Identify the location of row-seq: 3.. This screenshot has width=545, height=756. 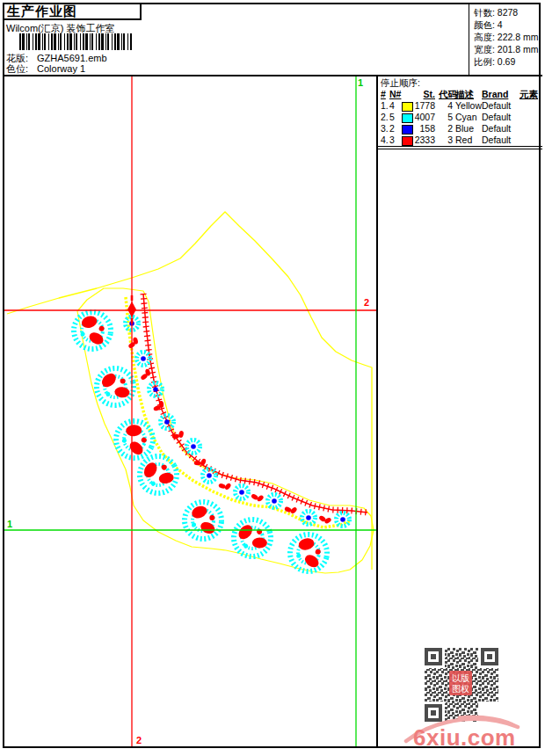
(385, 128).